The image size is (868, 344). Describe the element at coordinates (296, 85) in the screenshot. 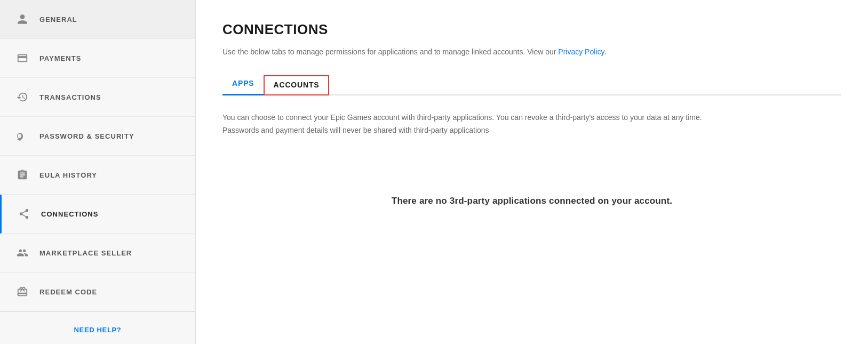

I see `tab-accounts: ACCOUNTS` at that location.